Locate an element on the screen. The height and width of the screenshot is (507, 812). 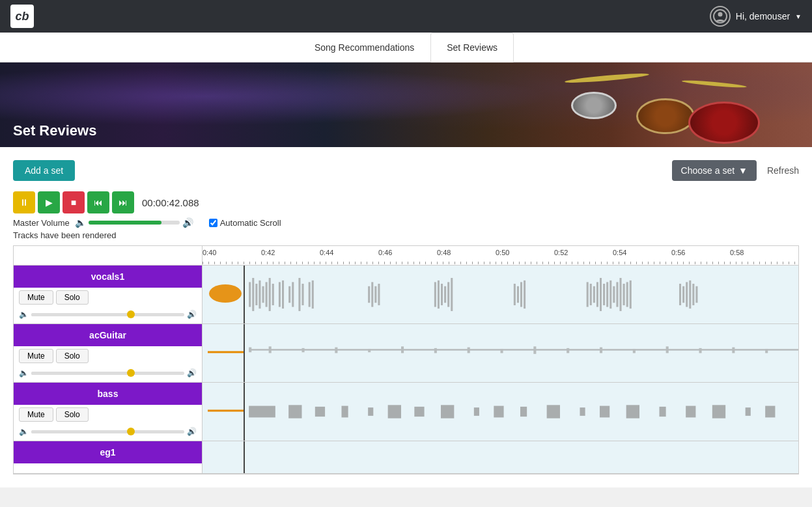
ruler-mark-1: 0:42 is located at coordinates (268, 253).